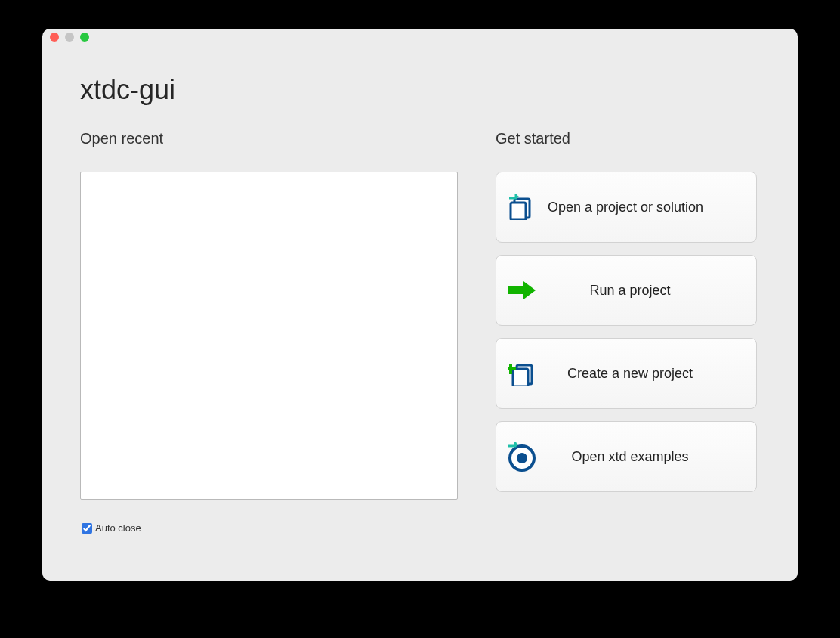 The width and height of the screenshot is (840, 638). Describe the element at coordinates (54, 37) in the screenshot. I see `window-close-button` at that location.